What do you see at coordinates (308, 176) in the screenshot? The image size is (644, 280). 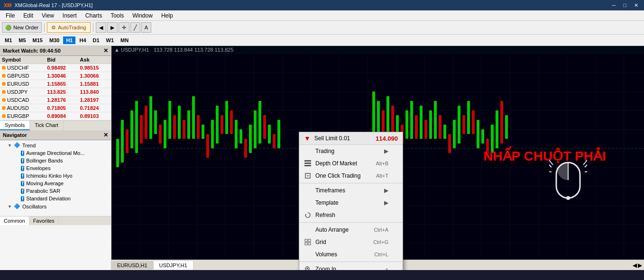 I see `oneclick-icon` at bounding box center [308, 176].